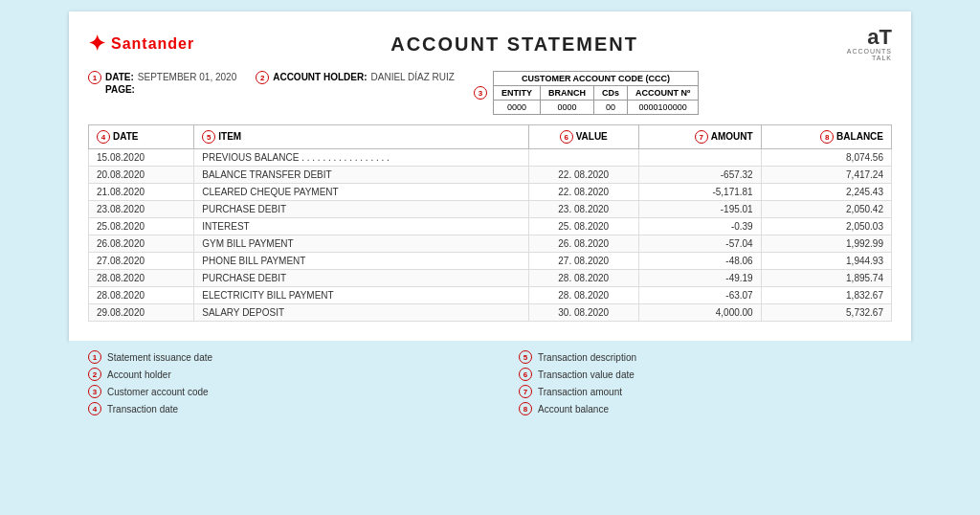 The width and height of the screenshot is (980, 515). Describe the element at coordinates (142, 313) in the screenshot. I see `cell-date: 29.08.2020` at that location.